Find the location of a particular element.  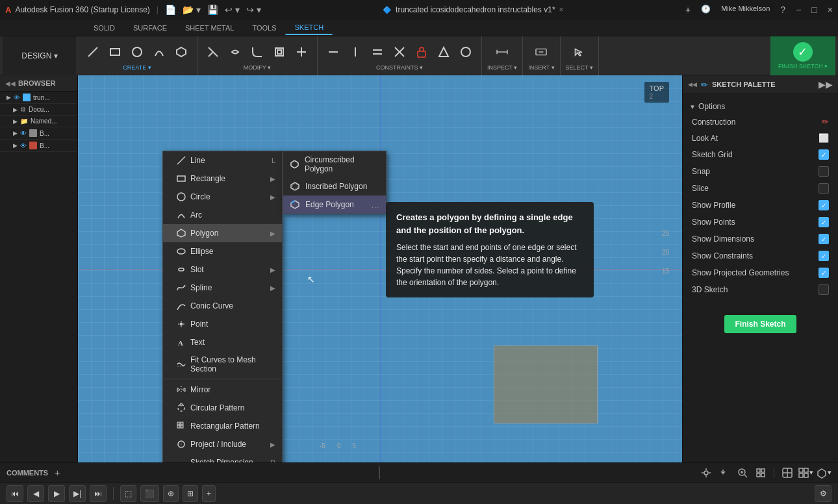

footer-plus-btn: + is located at coordinates (209, 494).